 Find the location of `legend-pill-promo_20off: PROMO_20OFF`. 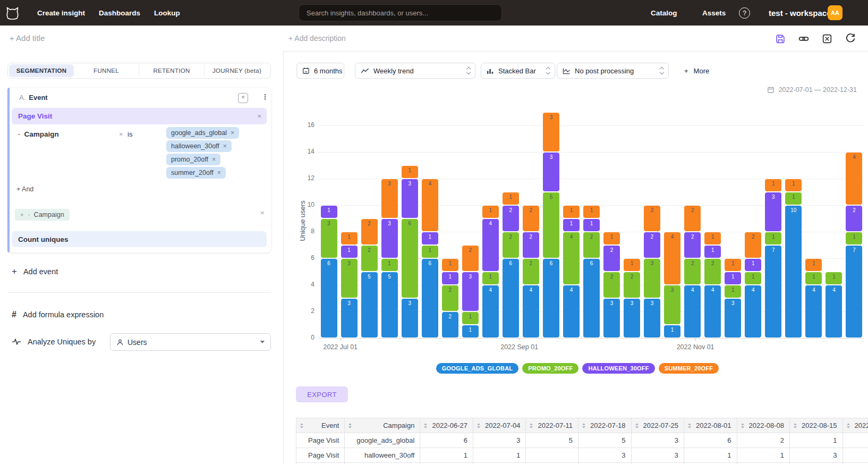

legend-pill-promo_20off: PROMO_20OFF is located at coordinates (550, 368).